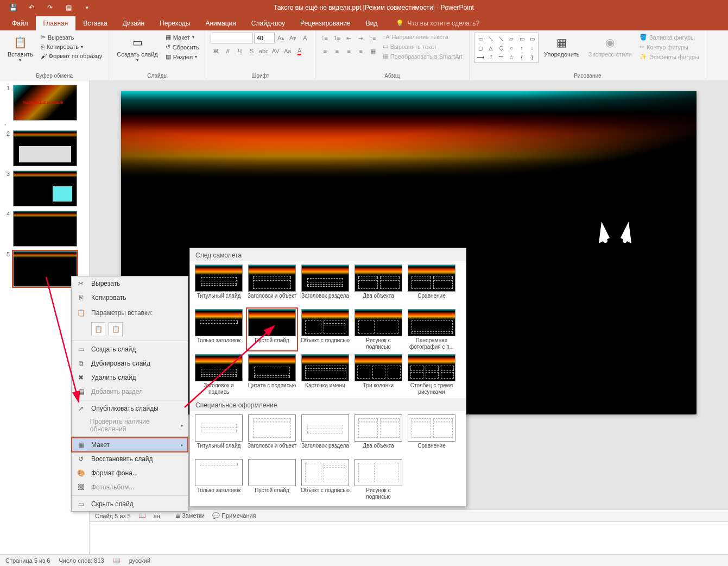 The height and width of the screenshot is (566, 728). Describe the element at coordinates (130, 378) in the screenshot. I see `ctx-delete: ✖Удалить слайд` at that location.